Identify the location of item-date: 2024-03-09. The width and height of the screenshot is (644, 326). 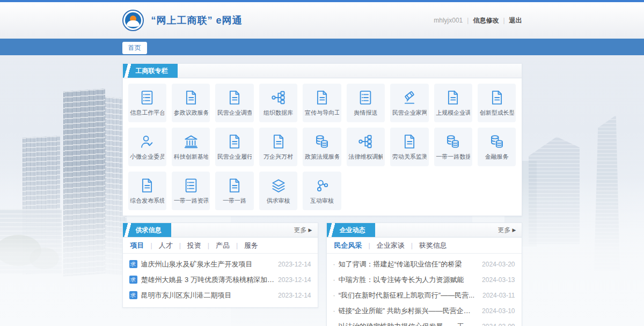
(498, 324).